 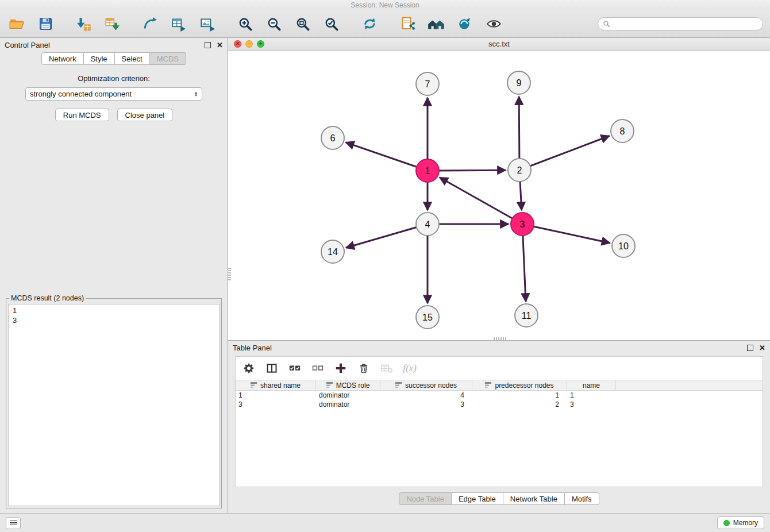 I want to click on table-header-row: shared name MCDS role successor nodes, so click(x=499, y=385).